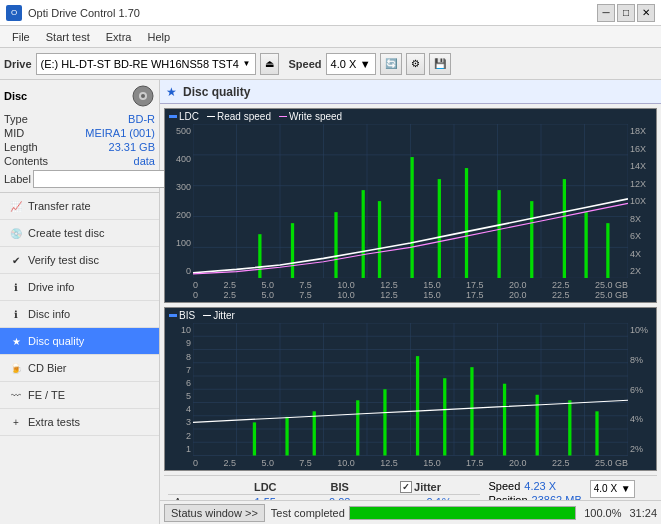  I want to click on settings-button: ⚙, so click(416, 64).